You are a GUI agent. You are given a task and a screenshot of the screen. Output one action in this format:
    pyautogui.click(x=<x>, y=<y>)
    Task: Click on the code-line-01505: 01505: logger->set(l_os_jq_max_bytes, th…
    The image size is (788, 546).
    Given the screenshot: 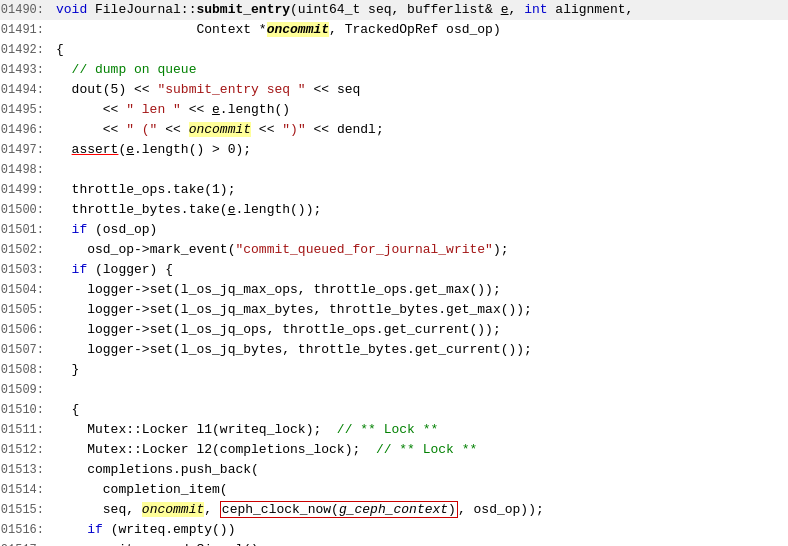 What is the action you would take?
    pyautogui.click(x=394, y=310)
    